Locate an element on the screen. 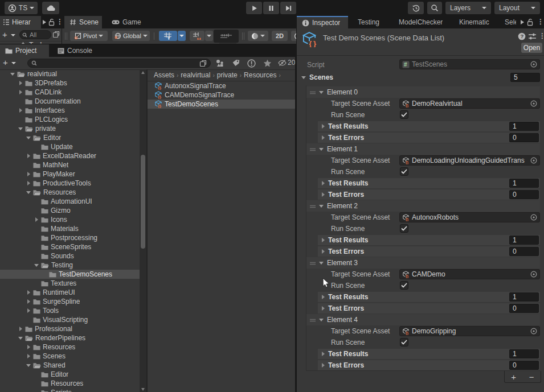 This screenshot has height=392, width=544. pause-button is located at coordinates (271, 8).